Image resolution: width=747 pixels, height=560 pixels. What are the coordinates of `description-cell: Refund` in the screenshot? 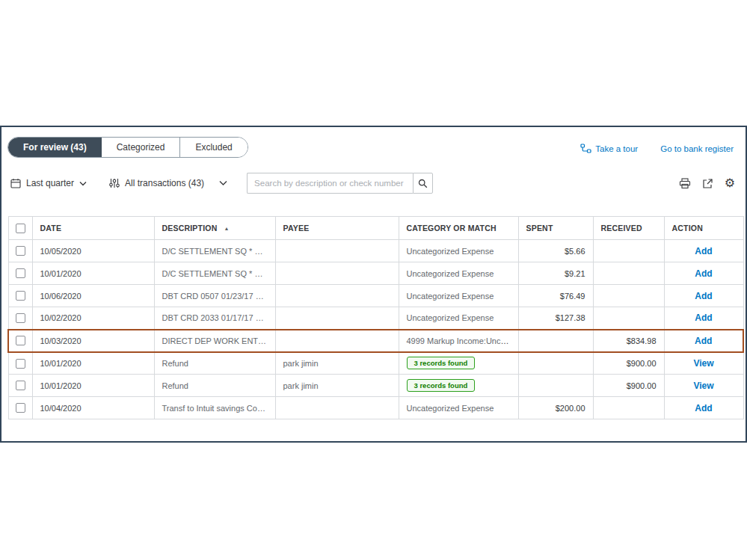 It's located at (215, 363).